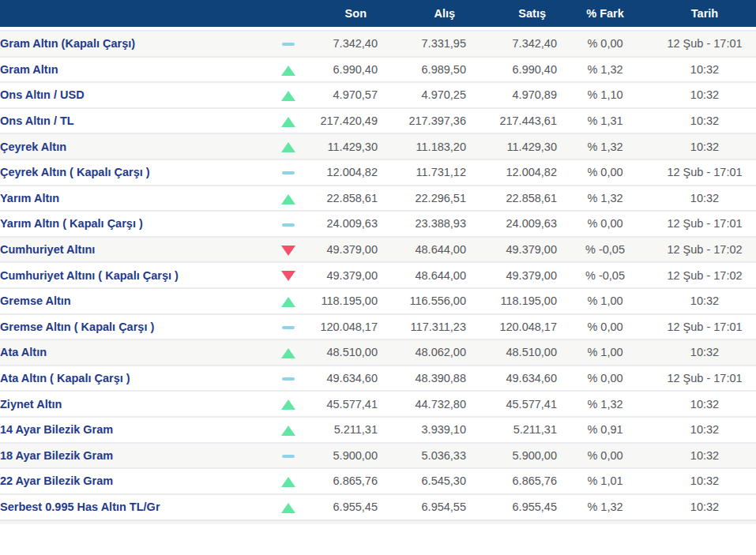 This screenshot has width=756, height=555. I want to click on satis-value: 49.379,00, so click(512, 275).